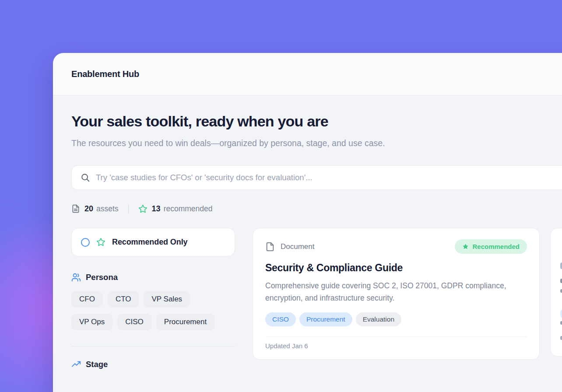 This screenshot has width=562, height=392. Describe the element at coordinates (153, 346) in the screenshot. I see `sidebar-divider` at that location.